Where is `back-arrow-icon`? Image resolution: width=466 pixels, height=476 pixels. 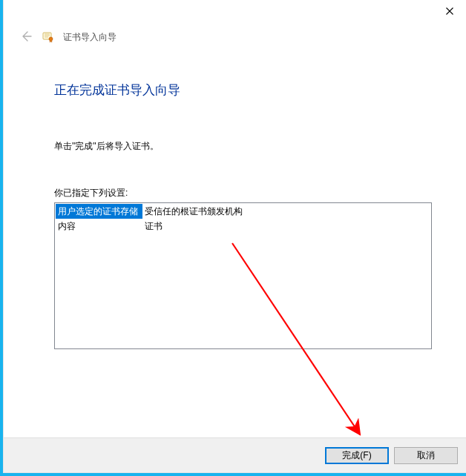
back-arrow-icon is located at coordinates (26, 37).